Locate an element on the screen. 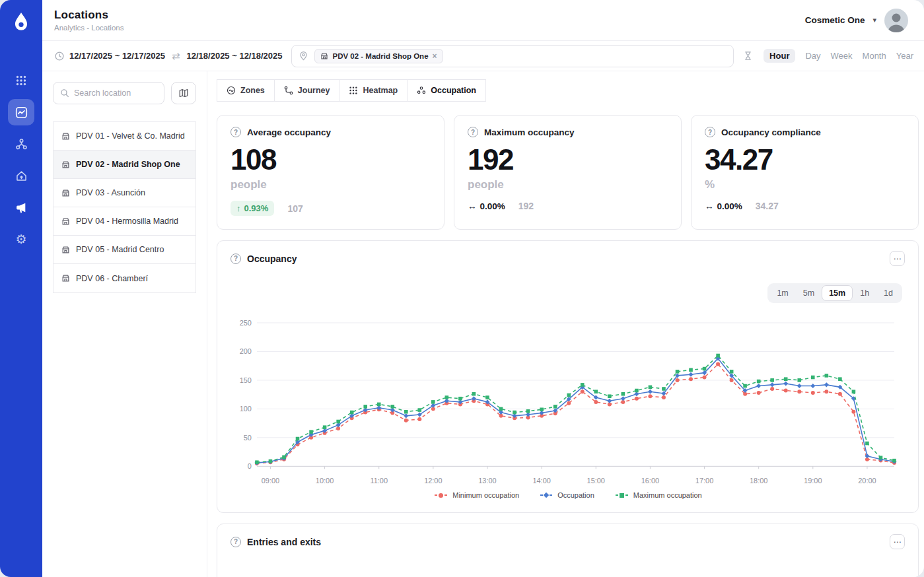 The image size is (924, 577). delta-badge: ↑ 0.93% is located at coordinates (252, 209).